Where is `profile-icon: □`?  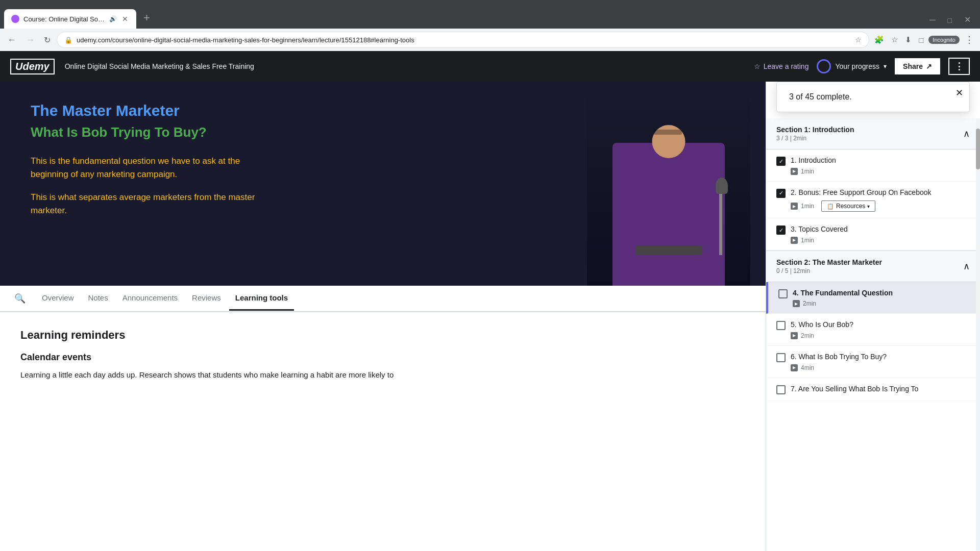
profile-icon: □ is located at coordinates (921, 40).